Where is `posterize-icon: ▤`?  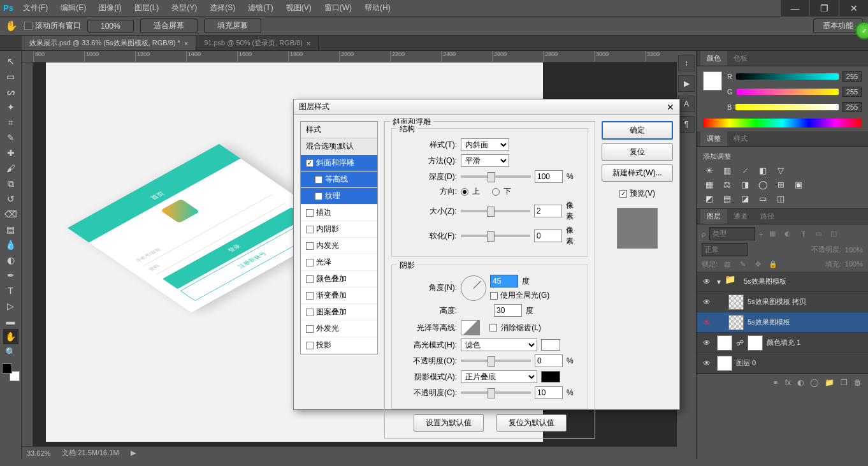
posterize-icon: ▤ is located at coordinates (727, 198).